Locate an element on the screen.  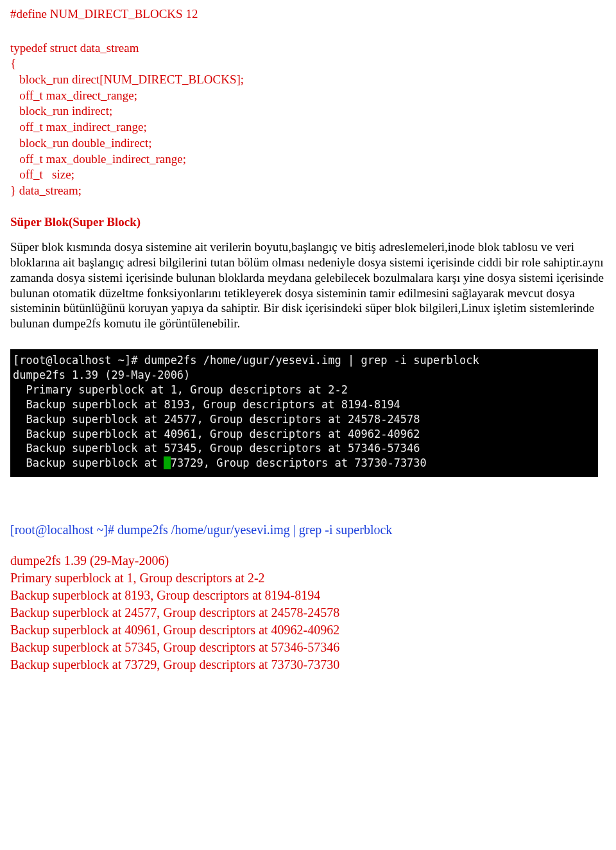
terminal-line-8b: 73729, Group descriptors at 73730-73730 is located at coordinates (299, 463).